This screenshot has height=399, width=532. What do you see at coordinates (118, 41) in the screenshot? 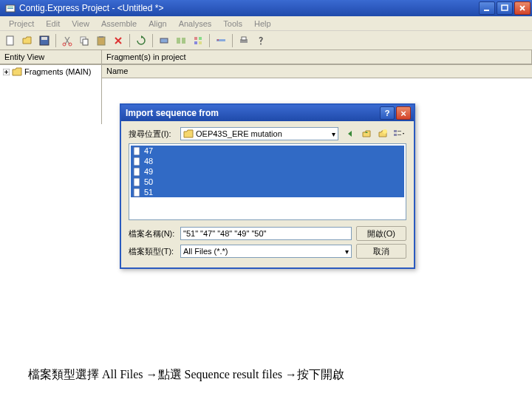
I see `delete-icon` at bounding box center [118, 41].